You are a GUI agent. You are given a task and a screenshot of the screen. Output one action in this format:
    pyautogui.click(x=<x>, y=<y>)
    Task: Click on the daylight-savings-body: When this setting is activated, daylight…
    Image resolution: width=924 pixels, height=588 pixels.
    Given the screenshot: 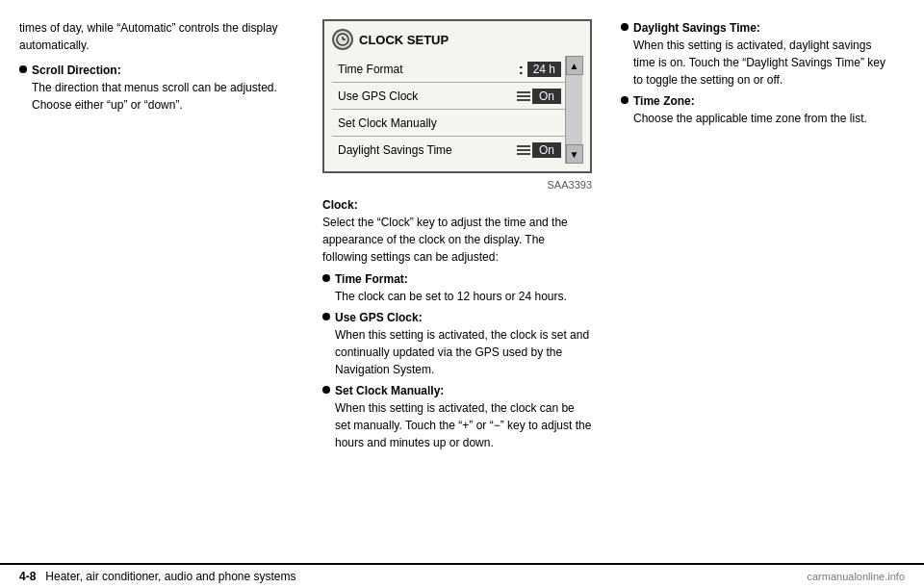 What is the action you would take?
    pyautogui.click(x=759, y=63)
    